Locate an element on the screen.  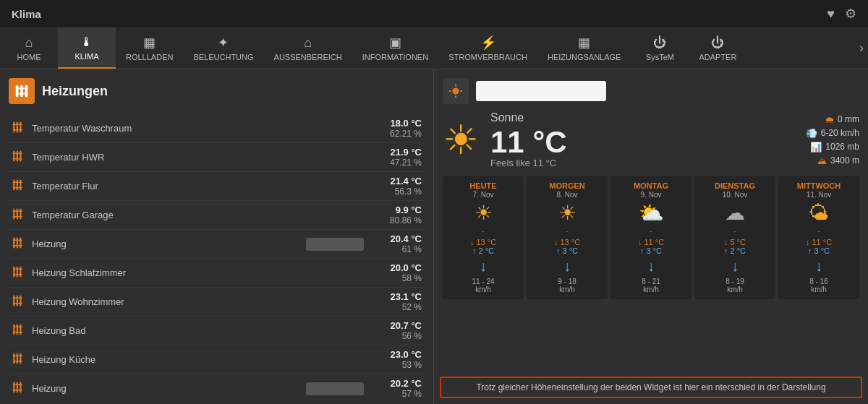
adapter-nav-icon: ⏻ is located at coordinates (718, 43).